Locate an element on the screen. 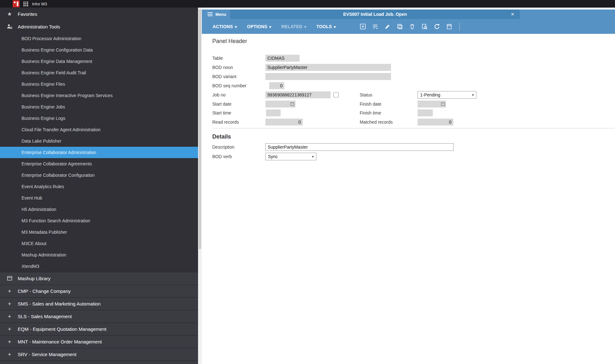  sidebar-item-business-engine-field-audit-trail: Business Engine Field Audit Trail is located at coordinates (99, 73).